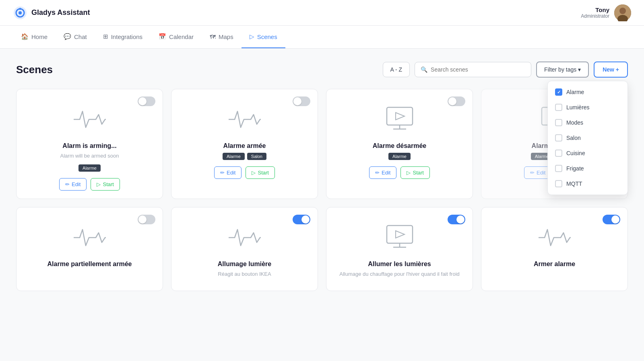 The width and height of the screenshot is (644, 361). I want to click on search-input, so click(478, 70).